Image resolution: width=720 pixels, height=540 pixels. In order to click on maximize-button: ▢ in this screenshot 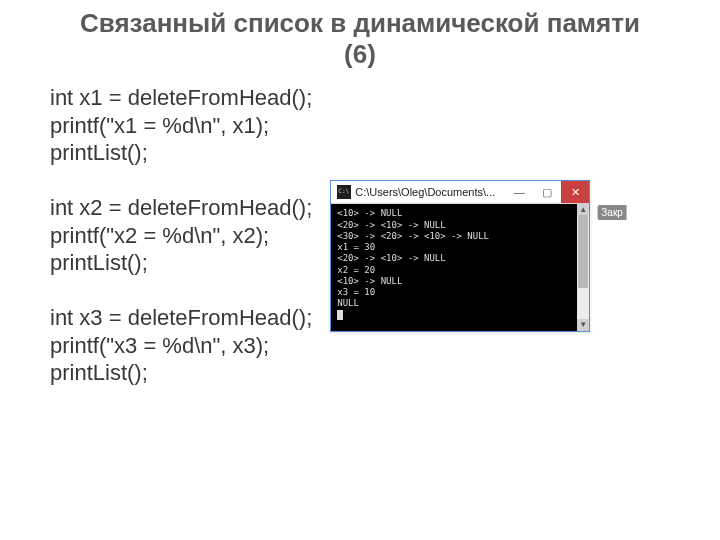, I will do `click(547, 192)`.